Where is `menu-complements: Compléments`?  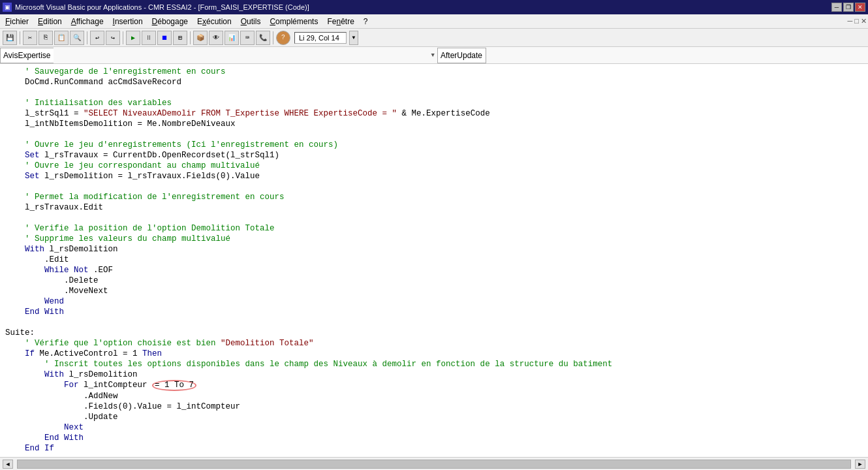
menu-complements: Compléments is located at coordinates (294, 22).